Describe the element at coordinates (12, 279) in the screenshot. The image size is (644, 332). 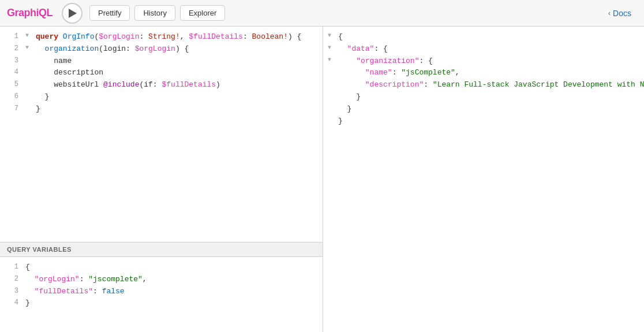
I see `line-number: 2` at that location.